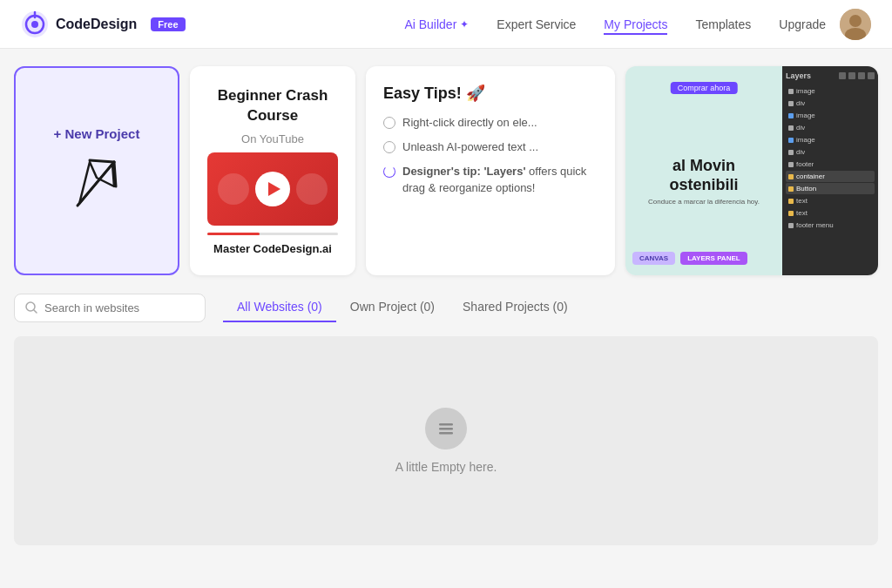  Describe the element at coordinates (119, 308) in the screenshot. I see `search-input` at that location.